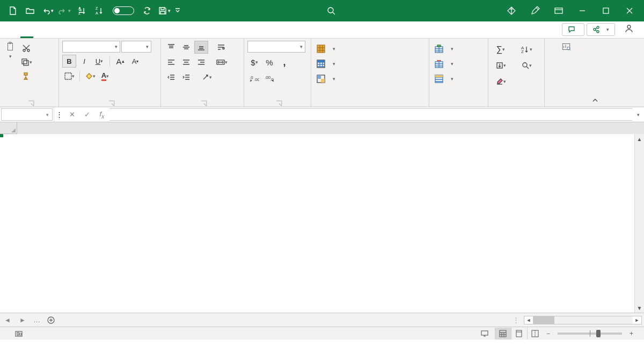 This screenshot has width=644, height=362. I want to click on macro-record-icon, so click(19, 334).